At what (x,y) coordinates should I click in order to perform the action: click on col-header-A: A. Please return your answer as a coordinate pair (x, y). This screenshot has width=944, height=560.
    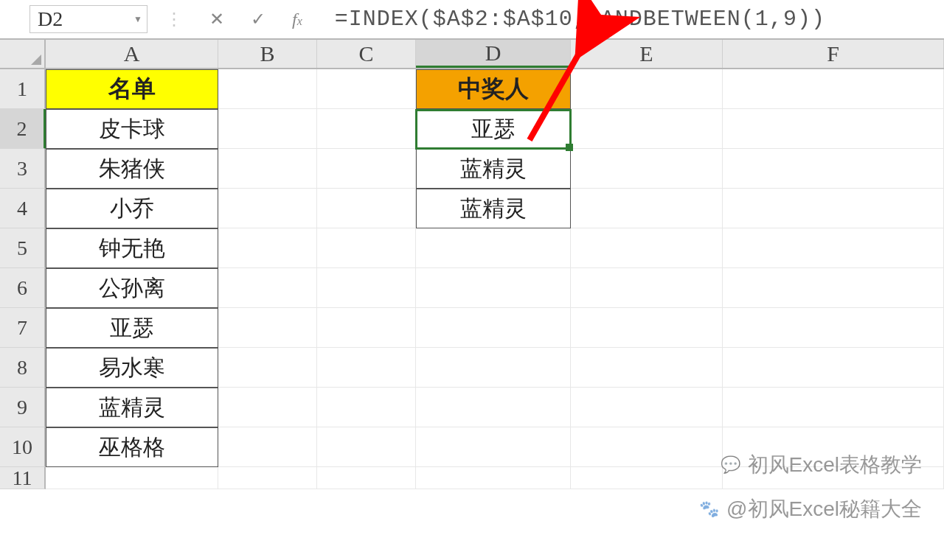
    Looking at the image, I should click on (132, 54).